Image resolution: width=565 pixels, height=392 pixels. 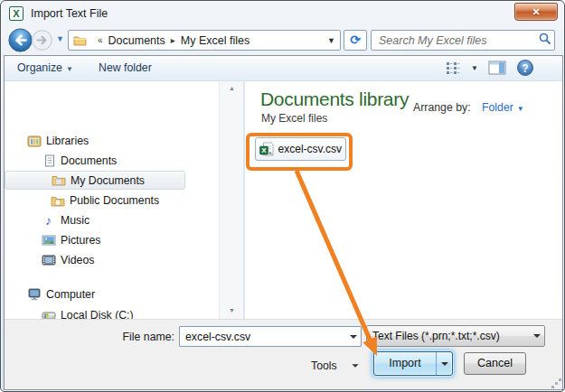 I want to click on folder-icon, so click(x=80, y=40).